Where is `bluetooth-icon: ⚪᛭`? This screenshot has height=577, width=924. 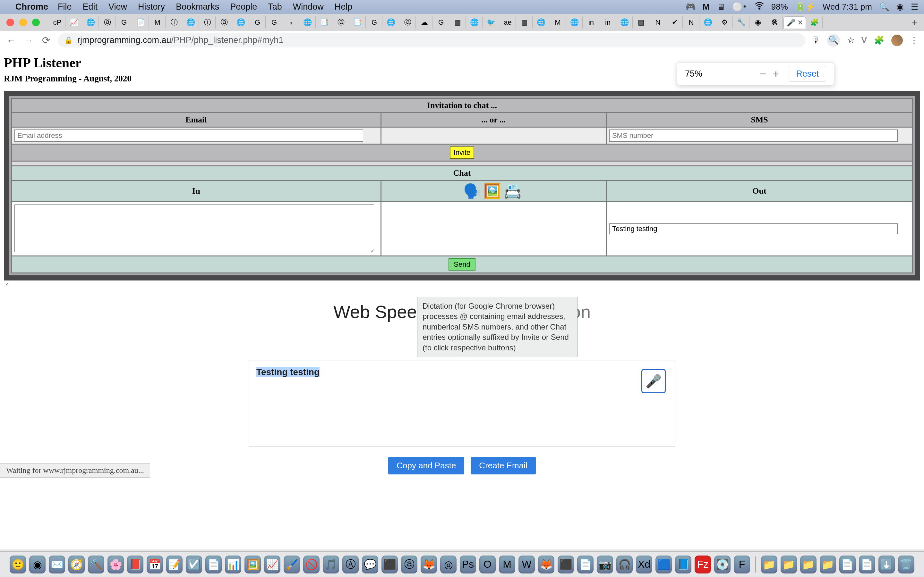 bluetooth-icon: ⚪᛭ is located at coordinates (740, 7).